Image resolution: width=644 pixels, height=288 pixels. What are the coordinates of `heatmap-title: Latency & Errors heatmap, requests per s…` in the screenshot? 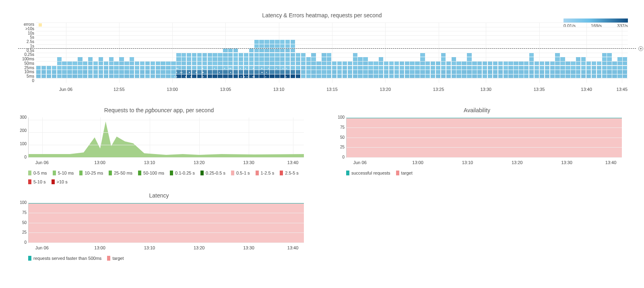 It's located at (322, 15).